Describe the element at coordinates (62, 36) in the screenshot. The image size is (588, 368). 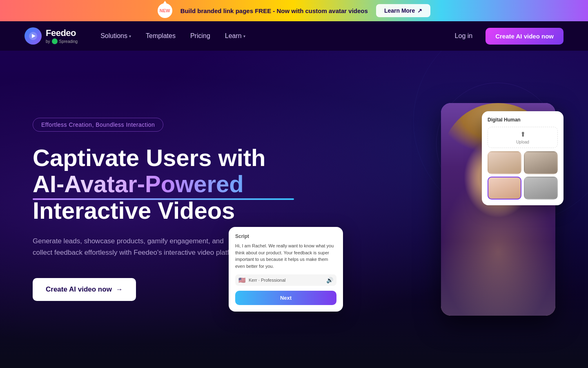
I see `logo-text: Feedeo by Spreading` at that location.